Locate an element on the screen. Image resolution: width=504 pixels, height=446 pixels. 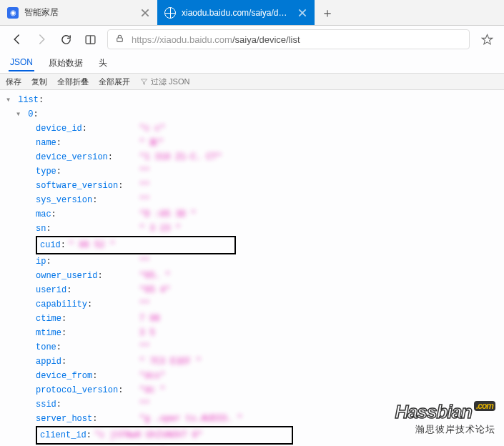
json-field-ip: ip:"" is located at coordinates (267, 262).